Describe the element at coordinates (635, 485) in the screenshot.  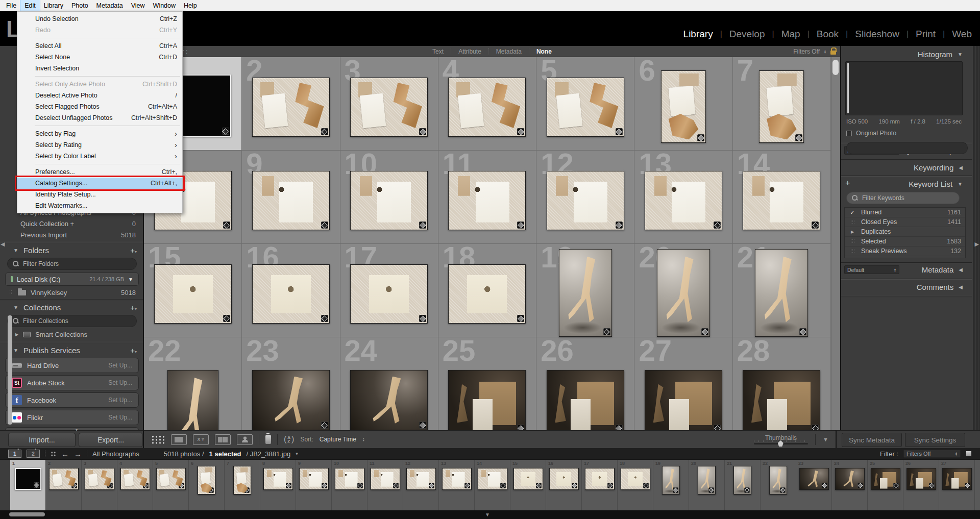
I see `filmstrip-cell-18: 18` at that location.